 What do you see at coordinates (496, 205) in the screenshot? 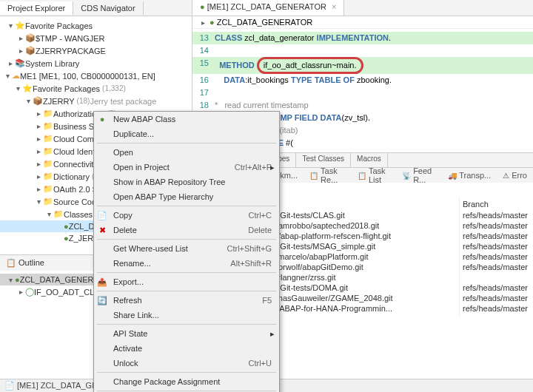
I see `branch-column-header: Branch` at bounding box center [496, 205].